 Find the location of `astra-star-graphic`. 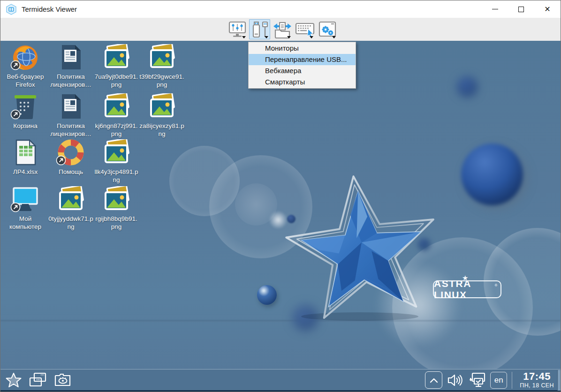

astra-star-graphic is located at coordinates (362, 249).